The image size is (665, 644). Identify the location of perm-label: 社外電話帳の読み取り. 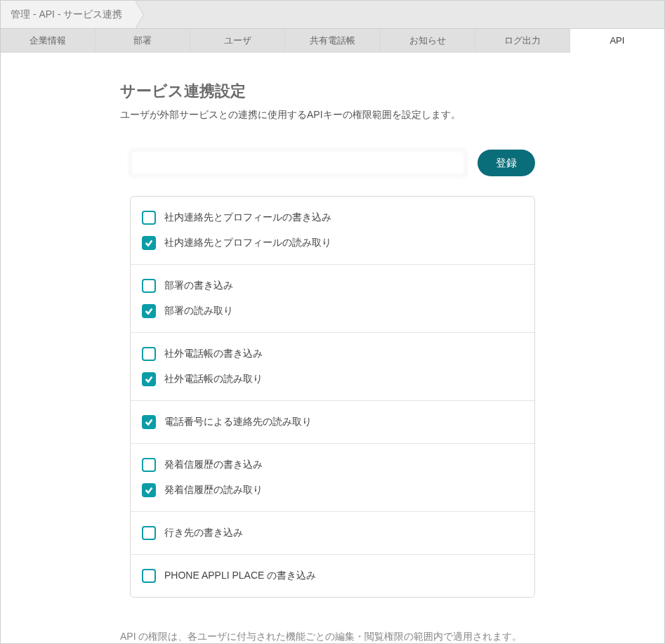
(213, 379).